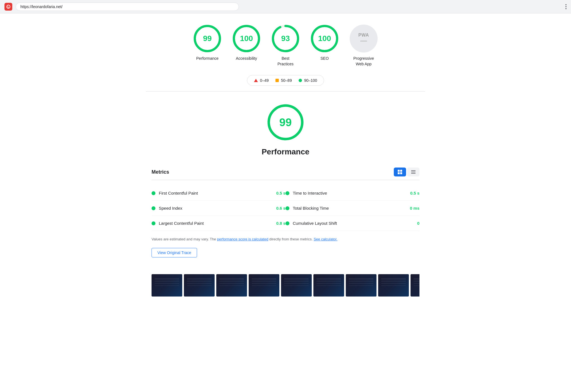  Describe the element at coordinates (261, 80) in the screenshot. I see `legend-item-red: 0–49` at that location.